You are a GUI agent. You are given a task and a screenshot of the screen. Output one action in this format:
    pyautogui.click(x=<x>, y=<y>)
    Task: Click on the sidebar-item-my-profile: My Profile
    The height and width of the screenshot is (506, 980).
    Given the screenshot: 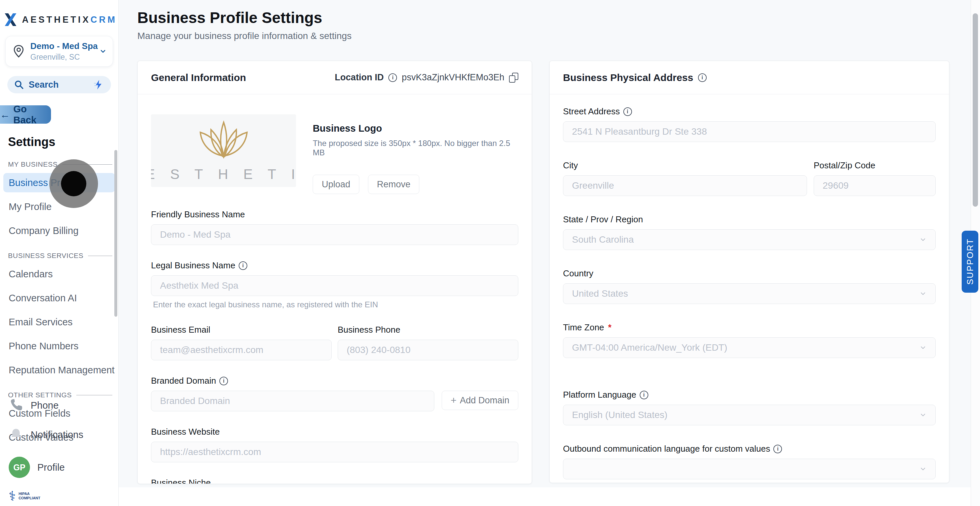 What is the action you would take?
    pyautogui.click(x=59, y=207)
    